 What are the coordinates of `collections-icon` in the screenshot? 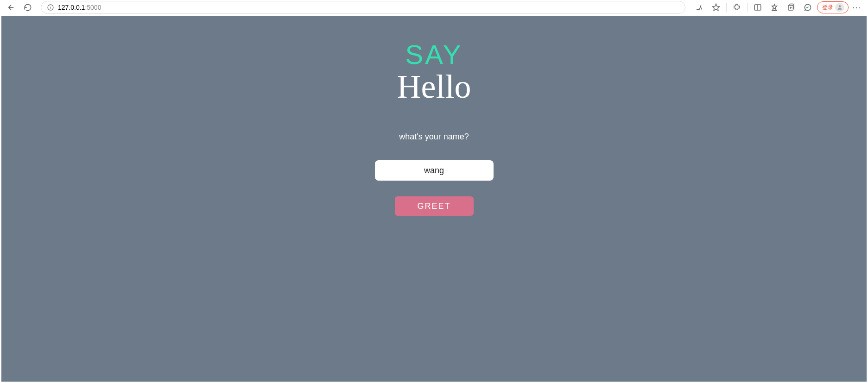 It's located at (791, 7).